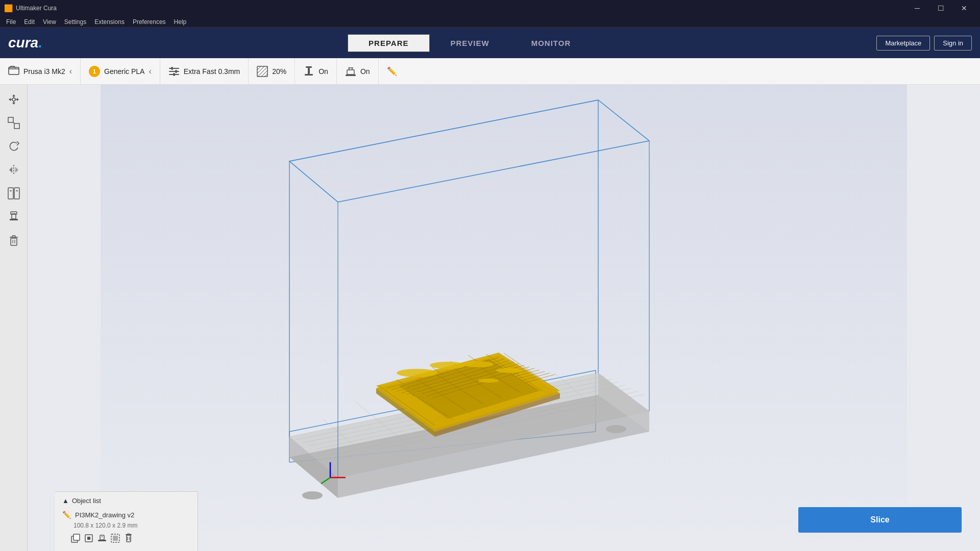  What do you see at coordinates (102, 540) in the screenshot?
I see `lay-flat-button` at bounding box center [102, 540].